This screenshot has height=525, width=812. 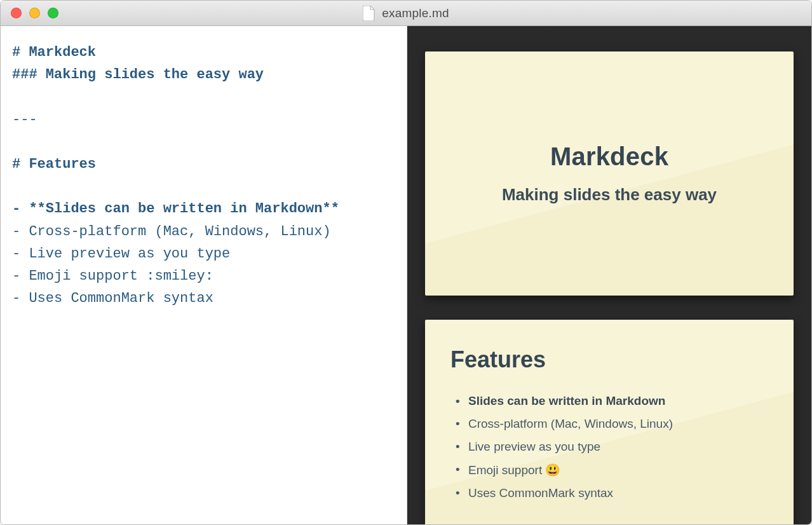 What do you see at coordinates (203, 254) in the screenshot?
I see `editor-line: - Live preview as you type` at bounding box center [203, 254].